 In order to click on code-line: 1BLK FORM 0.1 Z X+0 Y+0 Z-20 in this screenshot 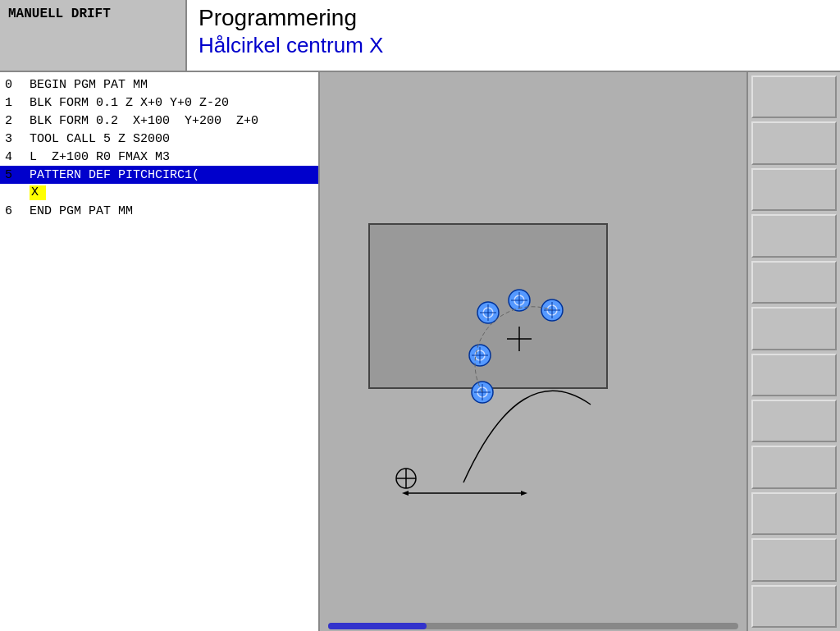, I will do `click(159, 103)`.